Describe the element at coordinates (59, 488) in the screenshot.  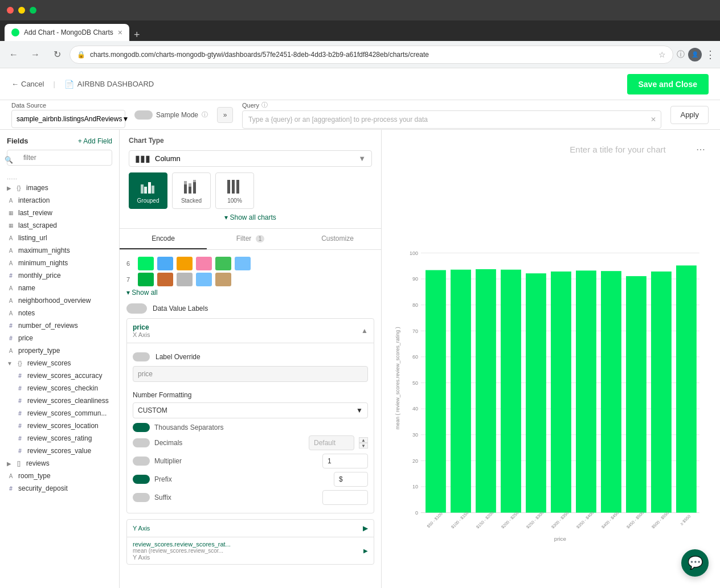
I see `list-item-security-deposit: # security_deposit` at that location.